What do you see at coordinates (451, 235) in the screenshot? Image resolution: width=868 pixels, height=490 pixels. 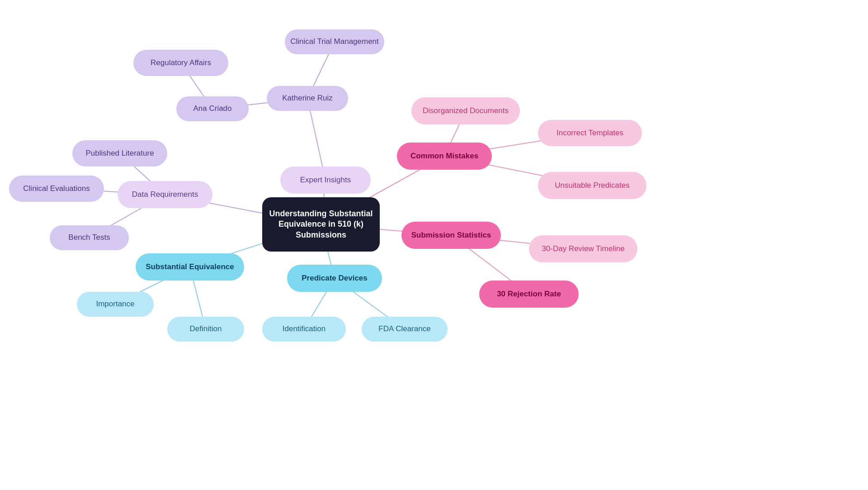 I see `submission-statistics-node: Submission Statistics` at bounding box center [451, 235].